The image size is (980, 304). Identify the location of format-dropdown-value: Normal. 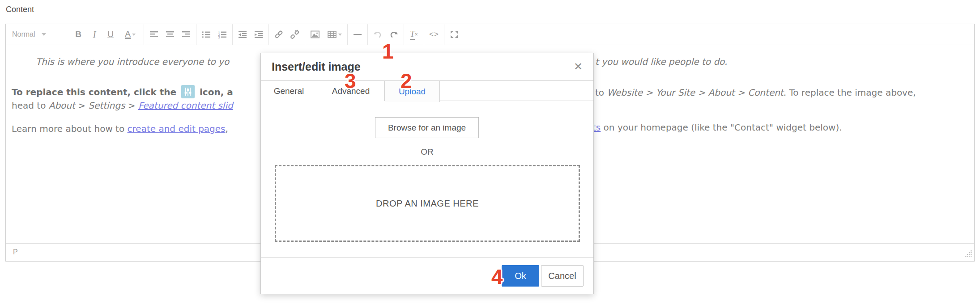
(24, 34).